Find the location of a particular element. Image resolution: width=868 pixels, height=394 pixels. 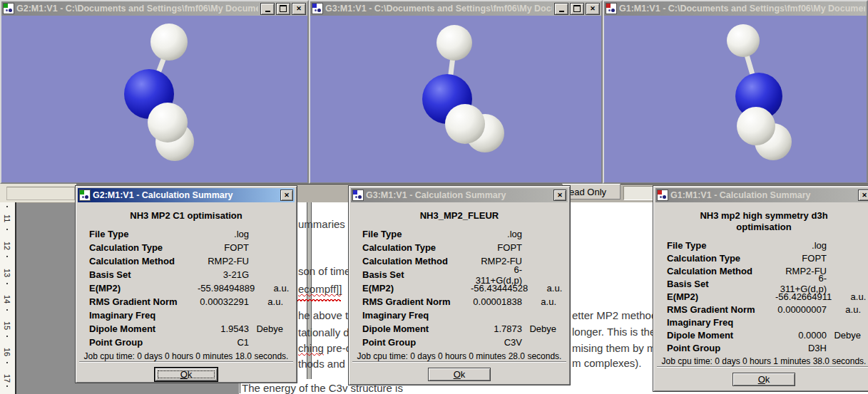

job-cpu-time: Job cpu time: 0 days 0 hours 0 minutes 2… is located at coordinates (459, 356).